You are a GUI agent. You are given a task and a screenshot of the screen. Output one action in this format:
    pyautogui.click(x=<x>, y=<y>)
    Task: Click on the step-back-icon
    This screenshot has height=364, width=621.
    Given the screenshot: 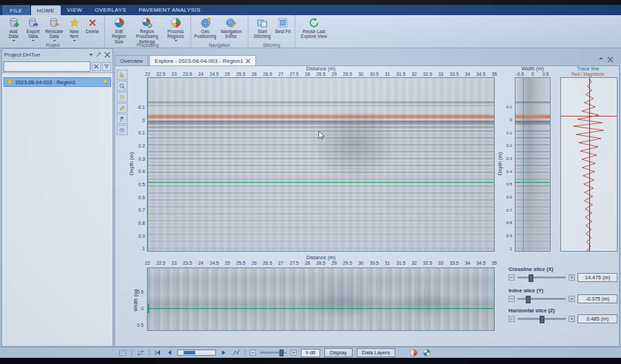 What is the action you would take?
    pyautogui.click(x=170, y=353)
    